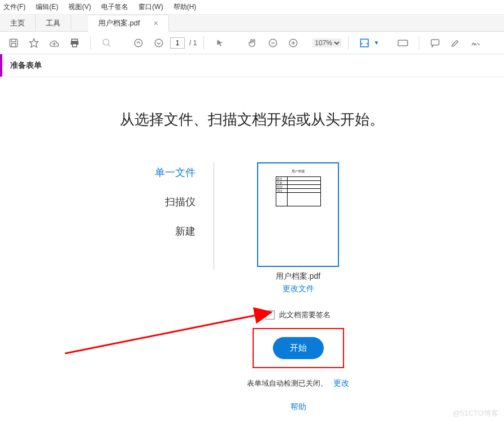  Describe the element at coordinates (298, 348) in the screenshot. I see `start-highlight-box: 开始` at that location.